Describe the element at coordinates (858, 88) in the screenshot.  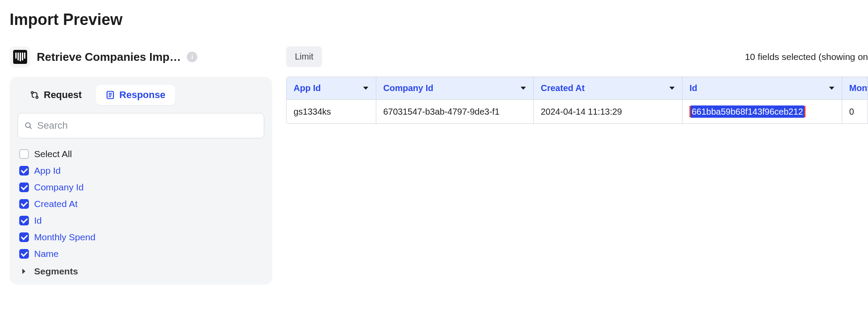
I see `col-label: Month` at that location.